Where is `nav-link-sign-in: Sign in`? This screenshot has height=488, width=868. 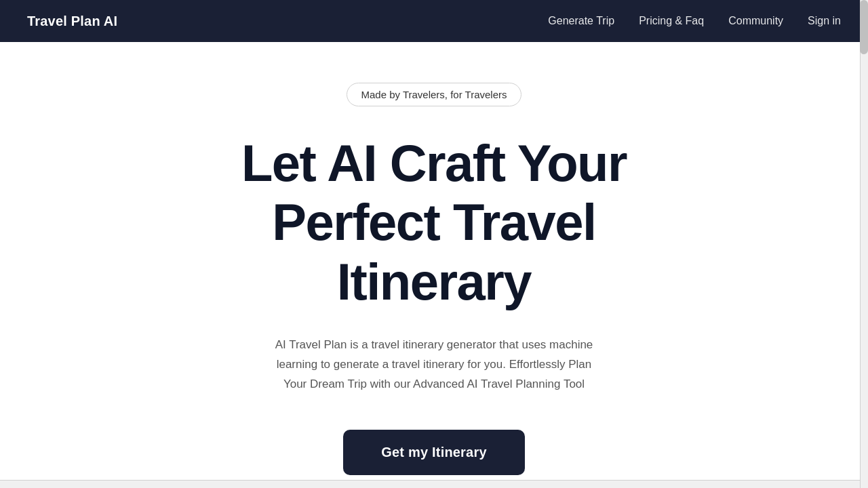 nav-link-sign-in: Sign in is located at coordinates (825, 20).